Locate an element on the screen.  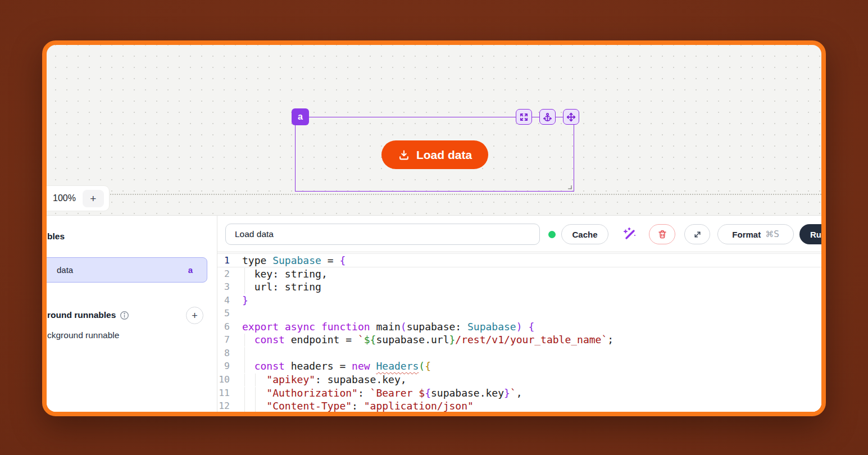
info-icon is located at coordinates (125, 316).